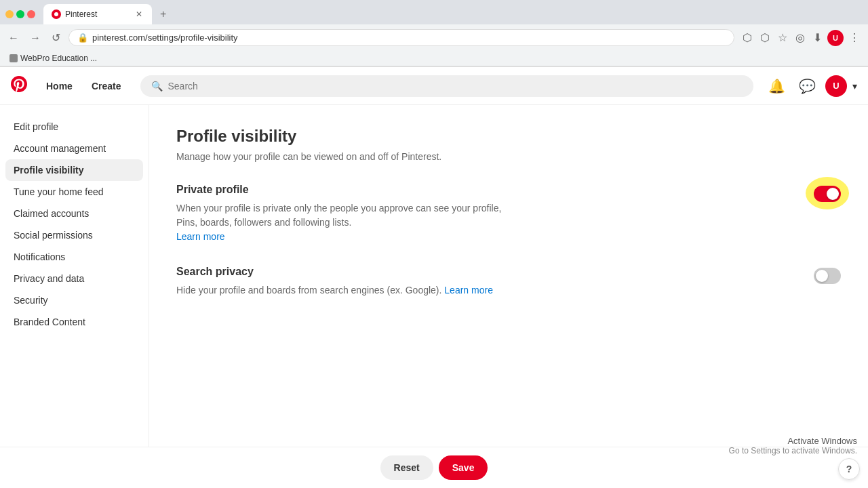 The height and width of the screenshot is (488, 868). I want to click on sidebar-item-profile-visibility: Profile visibility, so click(75, 170).